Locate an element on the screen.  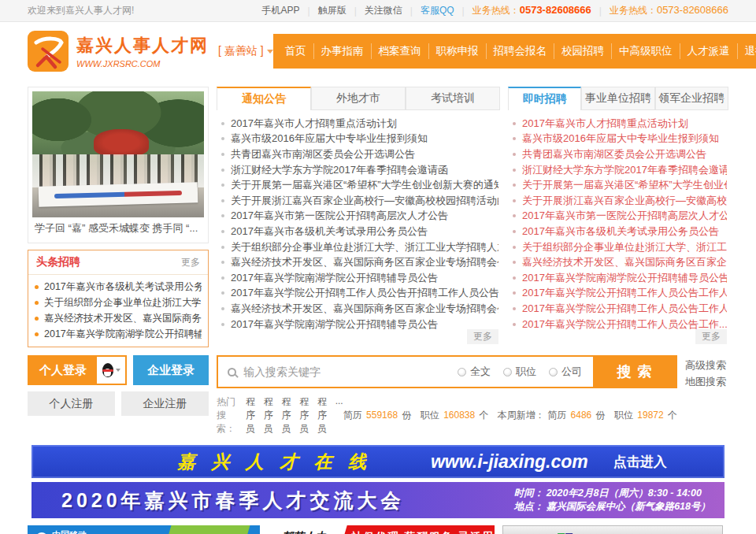
notice-item-text: 2017年嘉兴市第一医院公开招聘高层次人才公告 is located at coordinates (339, 216).